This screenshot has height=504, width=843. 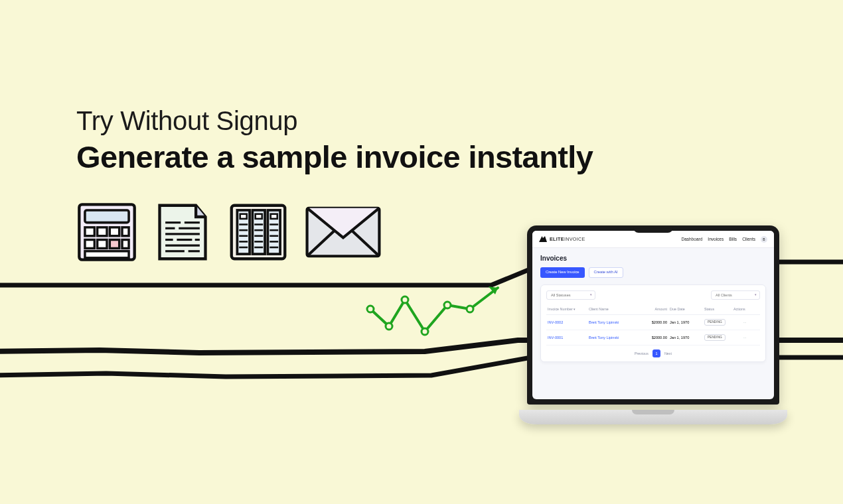 What do you see at coordinates (653, 239) in the screenshot?
I see `app-nav: ELITEINVOICE Dashboard Invoices Bills Cl…` at bounding box center [653, 239].